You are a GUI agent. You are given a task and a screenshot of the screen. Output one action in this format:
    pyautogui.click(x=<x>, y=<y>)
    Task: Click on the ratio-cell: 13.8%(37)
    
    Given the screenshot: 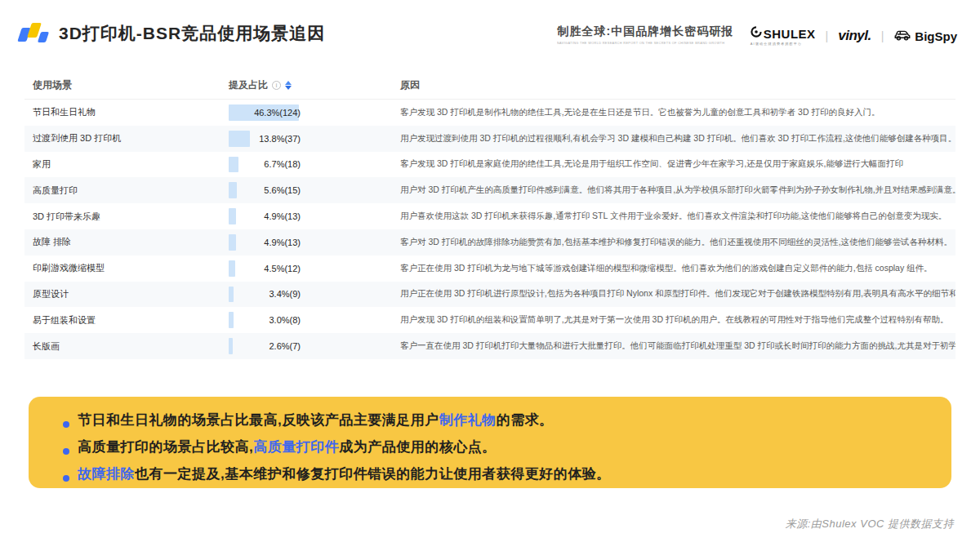 What is the action you would take?
    pyautogui.click(x=294, y=139)
    